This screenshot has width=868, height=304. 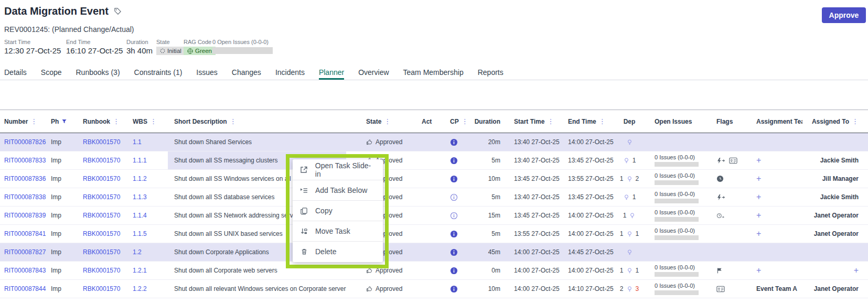 What do you see at coordinates (290, 72) in the screenshot?
I see `tab-incidents: Incidents` at bounding box center [290, 72].